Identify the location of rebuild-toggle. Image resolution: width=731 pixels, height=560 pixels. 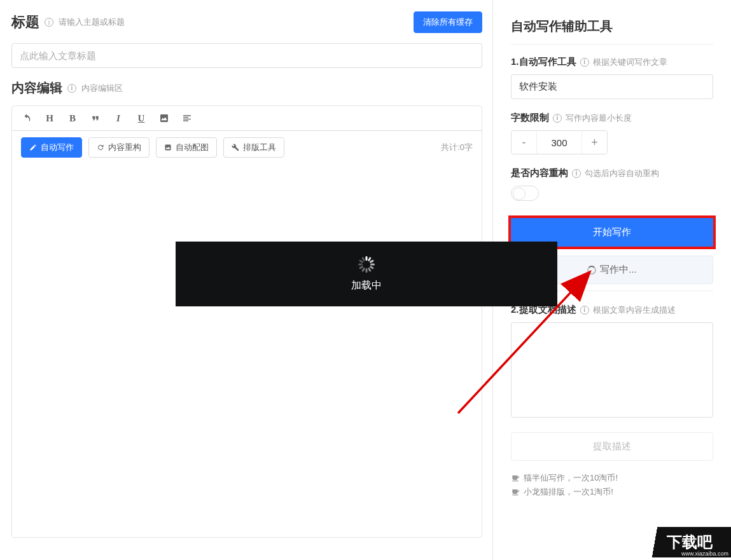
(525, 193).